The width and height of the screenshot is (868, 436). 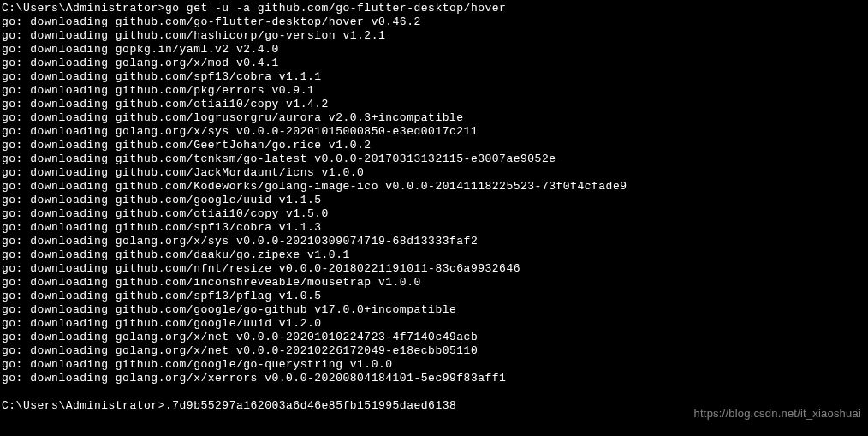 What do you see at coordinates (435, 379) in the screenshot?
I see `terminal-line: go: downloading golang.org/x/xerrors v0.…` at bounding box center [435, 379].